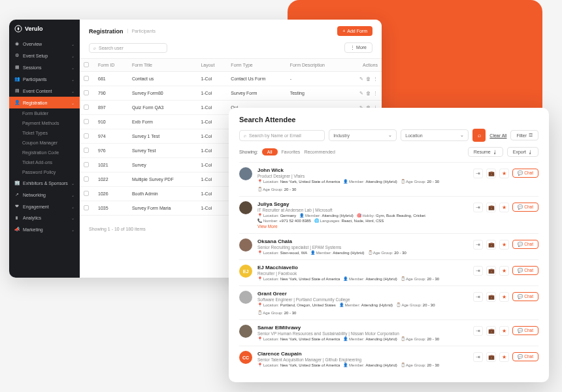  Describe the element at coordinates (44, 91) in the screenshot. I see `sidebar-item-event-content: ▤Event Content⌄` at that location.